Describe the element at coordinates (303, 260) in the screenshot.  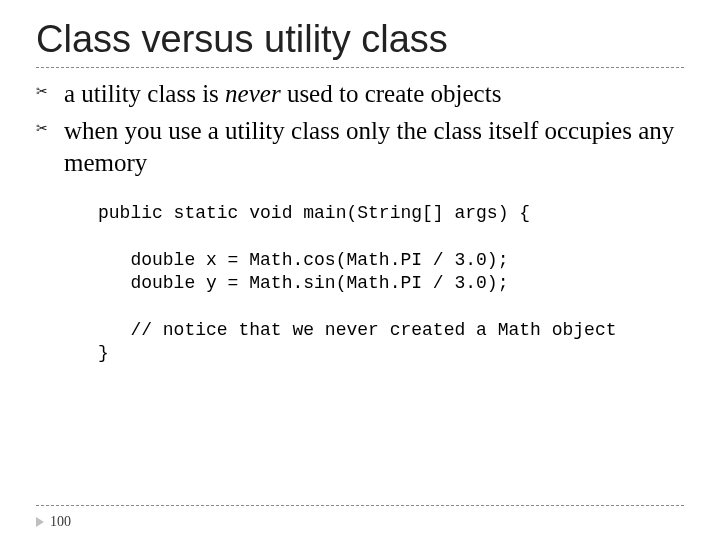
I see `code-line: double x = Math.cos(Math.PI / 3.0);` at that location.